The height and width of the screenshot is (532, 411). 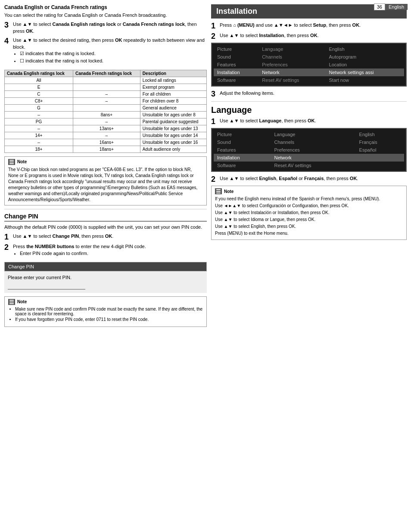 I want to click on pin-box-label: Change PIN, so click(x=21, y=267).